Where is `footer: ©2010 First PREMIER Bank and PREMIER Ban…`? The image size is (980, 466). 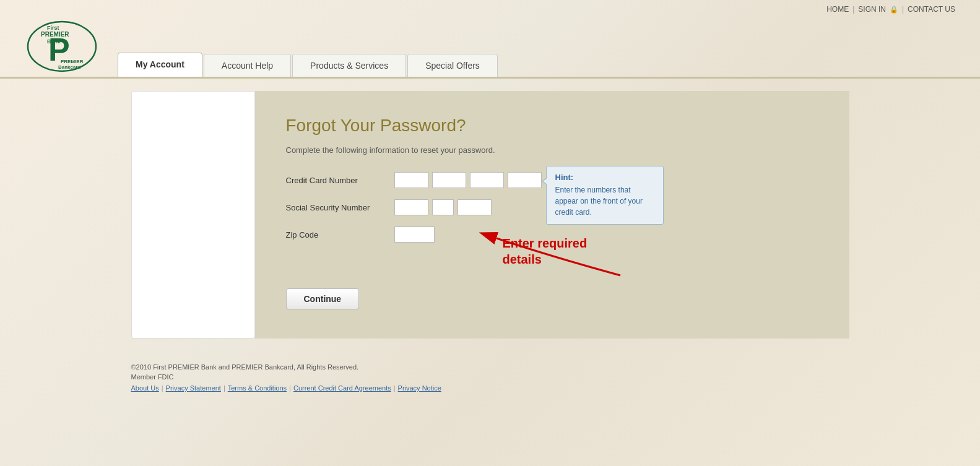 footer: ©2010 First PREMIER Bank and PREMIER Ban… is located at coordinates (490, 378).